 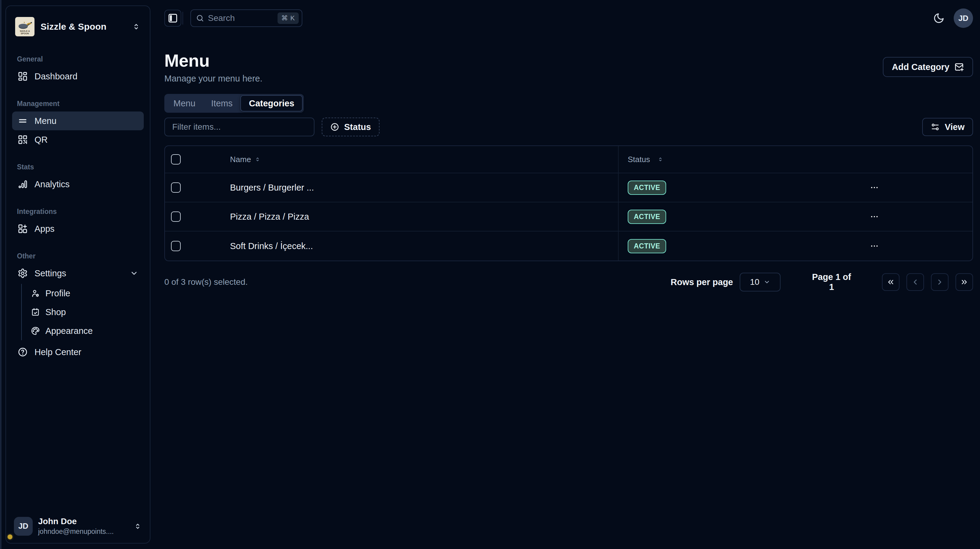 What do you see at coordinates (41, 140) in the screenshot?
I see `sidebar-item-label: QR` at bounding box center [41, 140].